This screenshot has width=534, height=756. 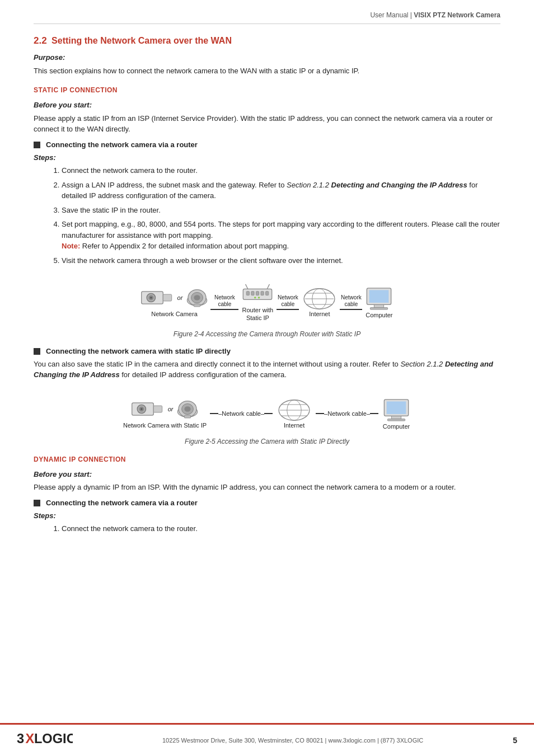 What do you see at coordinates (319, 302) in the screenshot?
I see `internet-group: Internet` at bounding box center [319, 302].